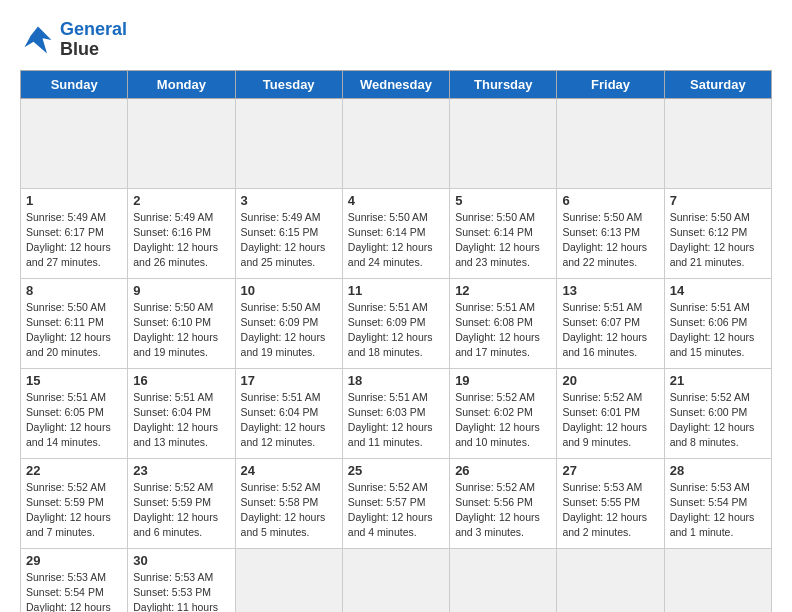  I want to click on calendar-day-cell: 22 Sunrise: 5:52 AM Sunset: 5:59 PM Dayl…, so click(74, 503).